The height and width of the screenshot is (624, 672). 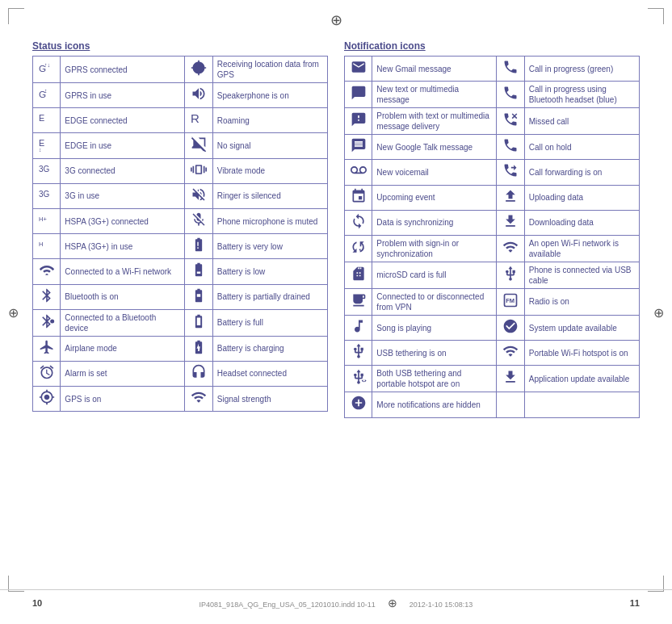 I want to click on table-row: USB tethering is on Portable Wi-Fi hotsp…, so click(x=493, y=354).